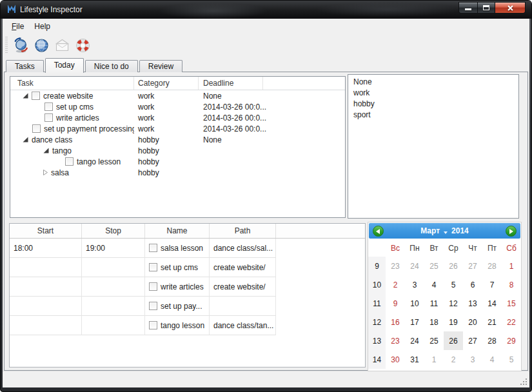 The image size is (532, 392). I want to click on table-row: set up pay..., so click(187, 306).